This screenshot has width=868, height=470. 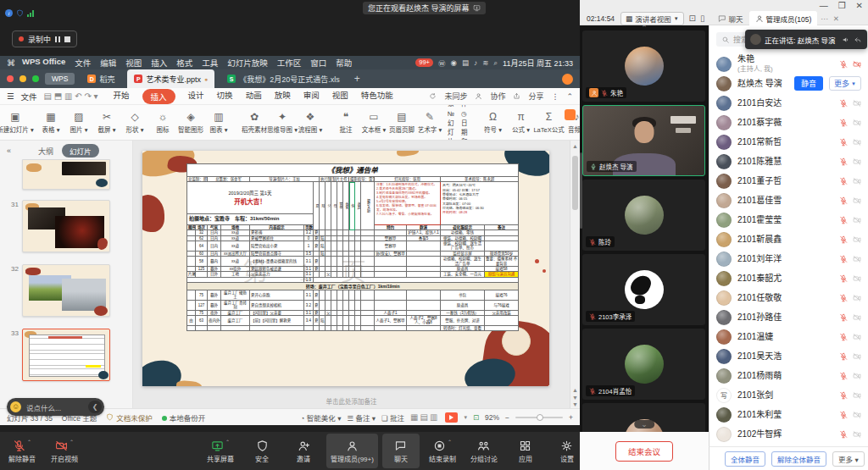 I want to click on ribbon-tab-视图: 视图, so click(x=341, y=97).